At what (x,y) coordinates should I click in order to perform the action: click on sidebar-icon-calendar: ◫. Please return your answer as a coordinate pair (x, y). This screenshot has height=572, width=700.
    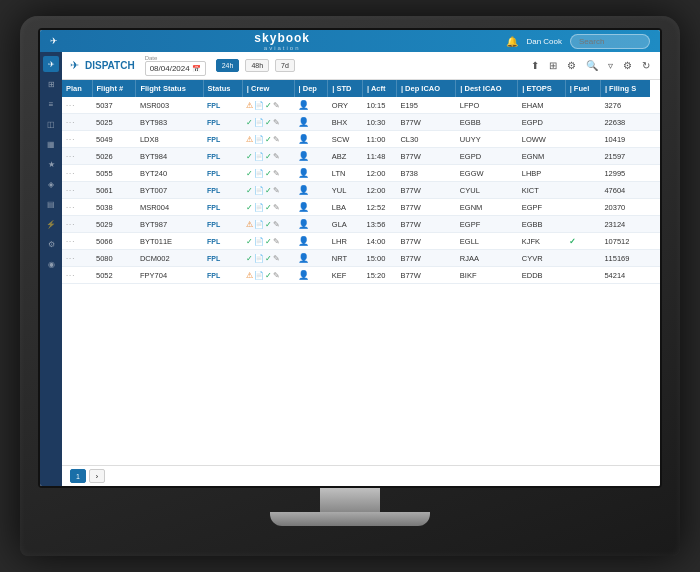
    Looking at the image, I should click on (51, 124).